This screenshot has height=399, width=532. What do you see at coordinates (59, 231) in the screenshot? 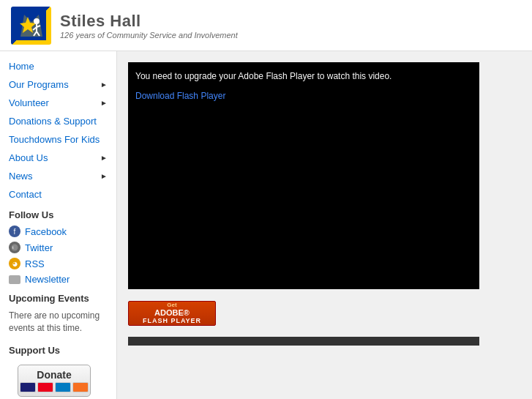
I see `facebook-link: f Facebook` at bounding box center [59, 231].